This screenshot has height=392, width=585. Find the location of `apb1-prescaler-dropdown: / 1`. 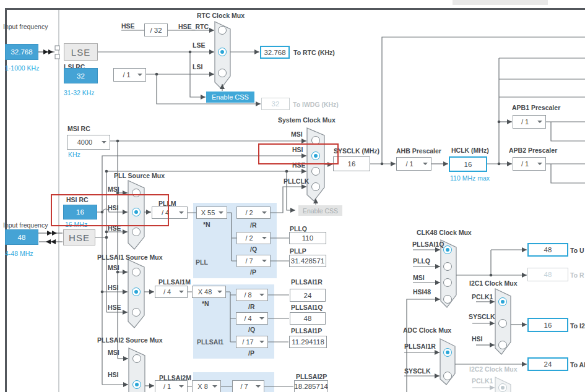

apb1-prescaler-dropdown: / 1 is located at coordinates (529, 122).